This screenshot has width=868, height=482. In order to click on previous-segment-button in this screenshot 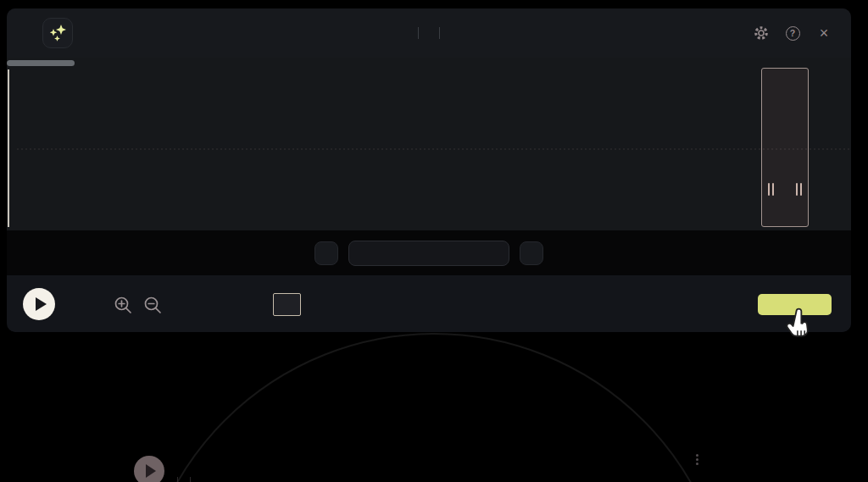, I will do `click(326, 253)`.